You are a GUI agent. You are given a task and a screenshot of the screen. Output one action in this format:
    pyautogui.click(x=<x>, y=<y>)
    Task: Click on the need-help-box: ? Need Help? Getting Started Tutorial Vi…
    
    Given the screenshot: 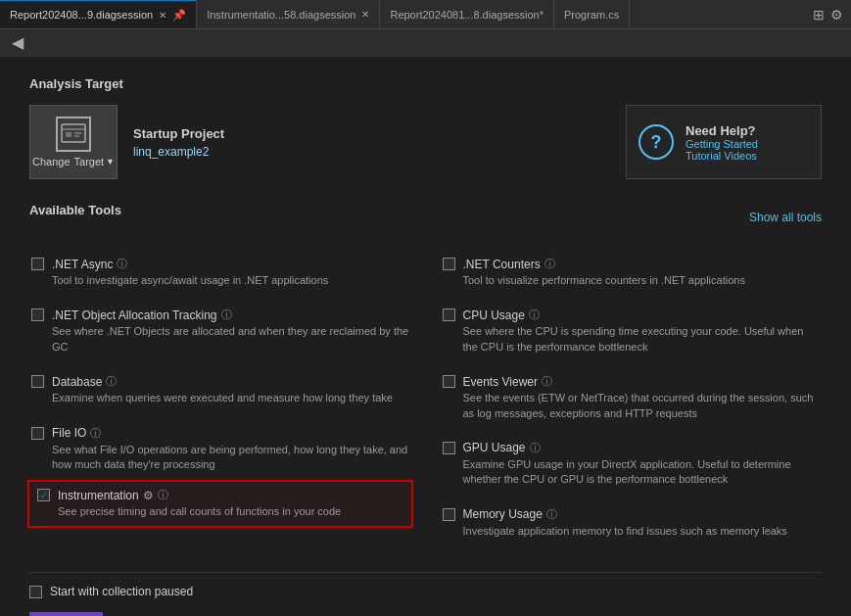 What is the action you would take?
    pyautogui.click(x=724, y=142)
    